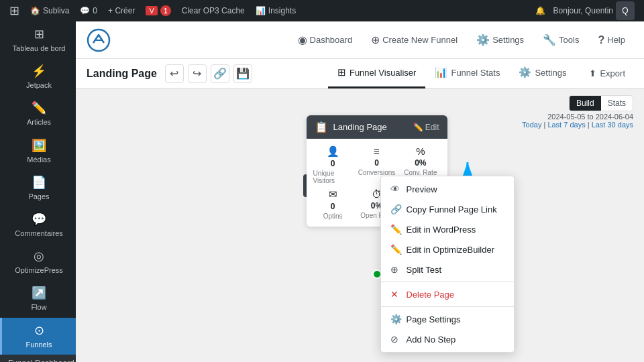  What do you see at coordinates (38, 76) in the screenshot?
I see `sidebar-item-jetpack: ⚡ Jetpack` at bounding box center [38, 76].